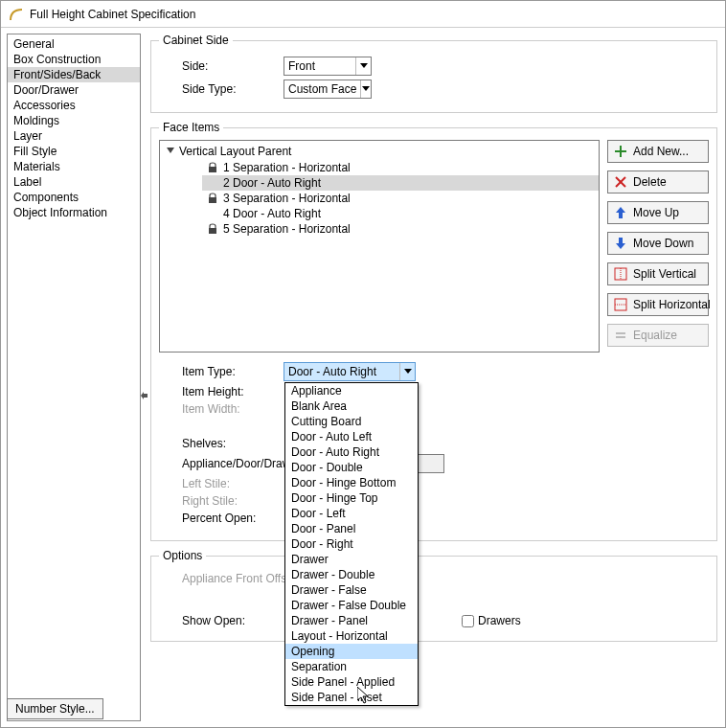 Image resolution: width=726 pixels, height=728 pixels. Describe the element at coordinates (74, 44) in the screenshot. I see `sidebar-item: General` at that location.